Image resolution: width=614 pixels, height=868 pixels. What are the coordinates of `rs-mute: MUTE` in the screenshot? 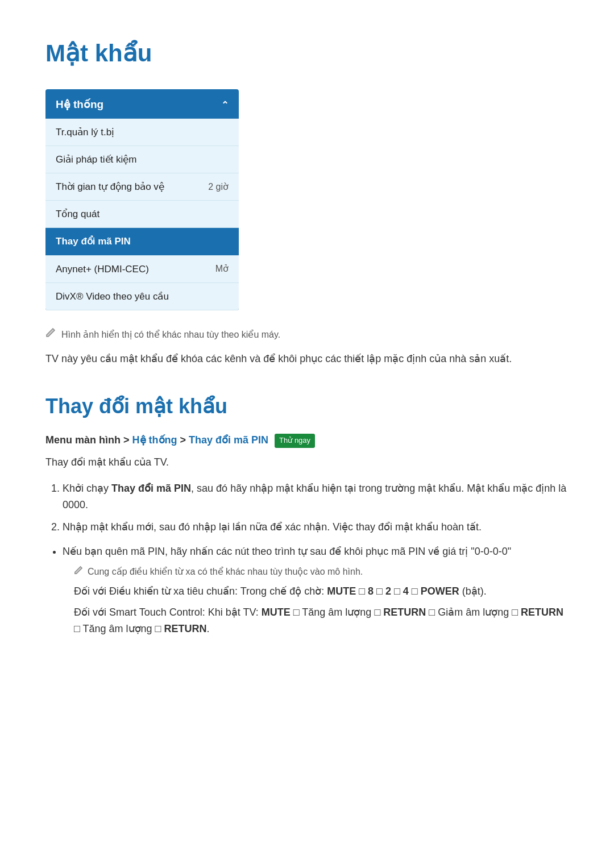 It's located at (341, 591).